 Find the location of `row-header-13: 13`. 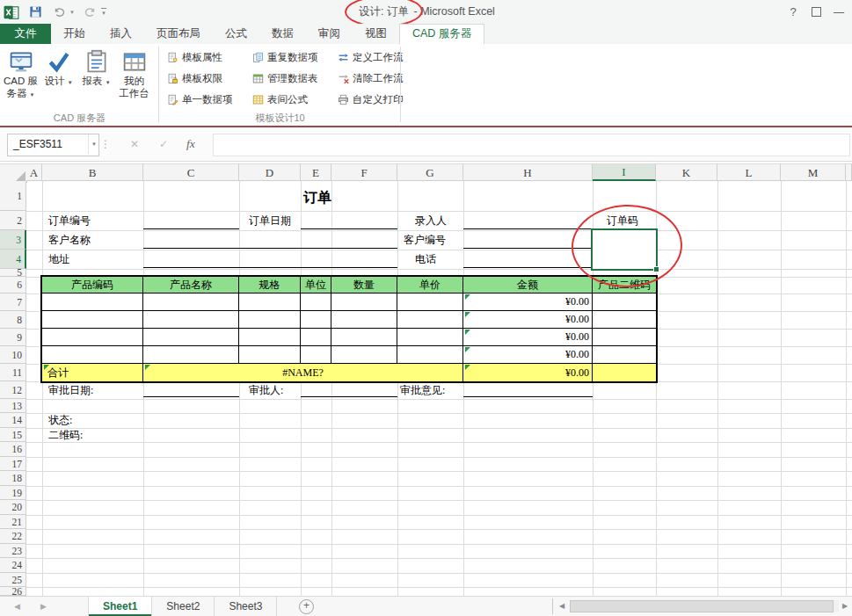

row-header-13: 13 is located at coordinates (13, 406).